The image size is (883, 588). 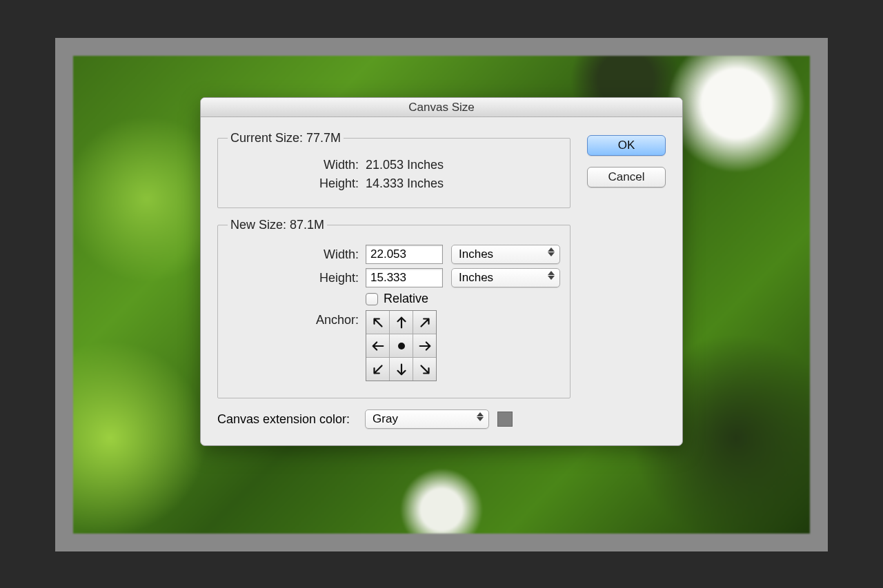 What do you see at coordinates (425, 323) in the screenshot?
I see `anchor-ne` at bounding box center [425, 323].